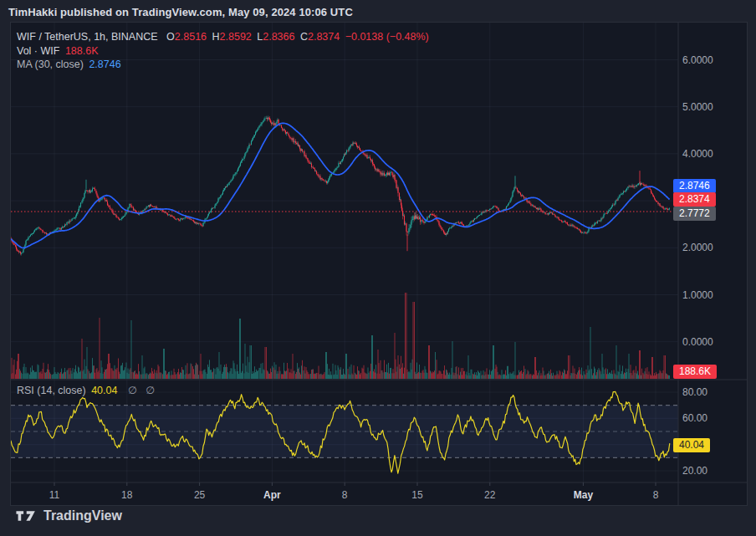 The height and width of the screenshot is (536, 756). Describe the element at coordinates (70, 64) in the screenshot. I see `ma-legend: MA (30, close) 2.8746` at that location.